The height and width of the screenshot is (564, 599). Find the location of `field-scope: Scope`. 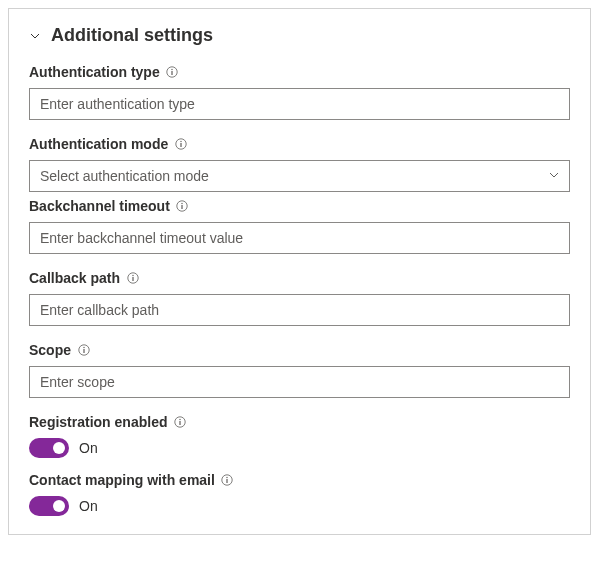

field-scope: Scope is located at coordinates (300, 370).